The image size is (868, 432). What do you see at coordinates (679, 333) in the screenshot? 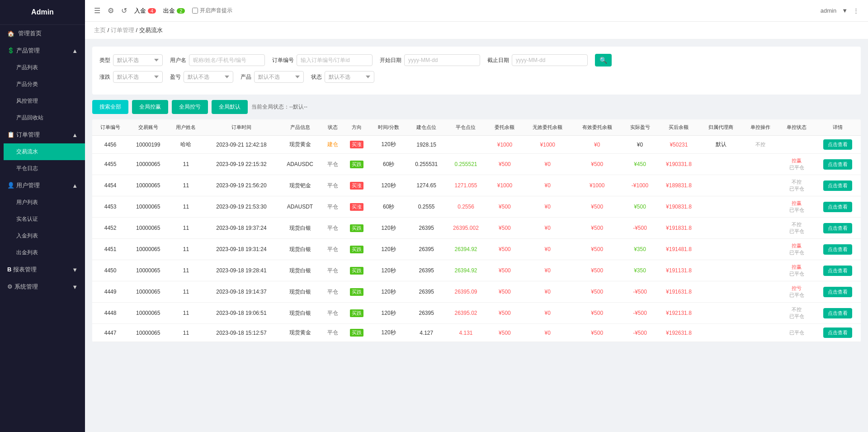
I see `cell-after-buy: ¥192631.8` at bounding box center [679, 333].